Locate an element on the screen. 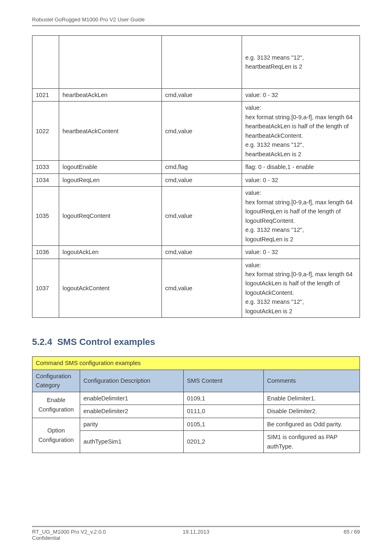 The image size is (392, 555). cell-param: logoutEnable is located at coordinates (111, 167).